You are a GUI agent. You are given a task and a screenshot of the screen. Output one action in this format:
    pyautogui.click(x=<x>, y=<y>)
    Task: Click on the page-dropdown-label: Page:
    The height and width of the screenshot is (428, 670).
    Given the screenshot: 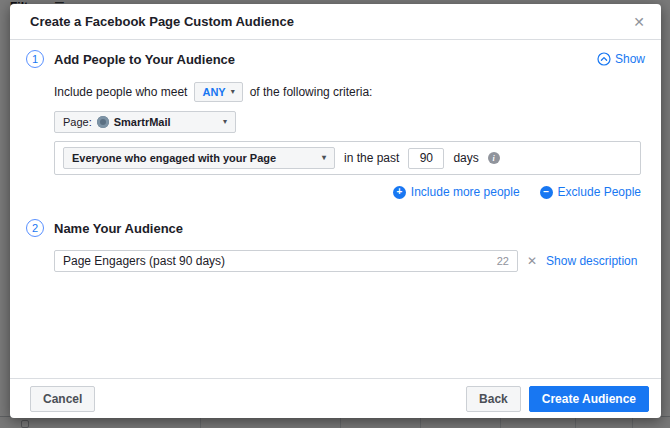 What is the action you would take?
    pyautogui.click(x=78, y=122)
    